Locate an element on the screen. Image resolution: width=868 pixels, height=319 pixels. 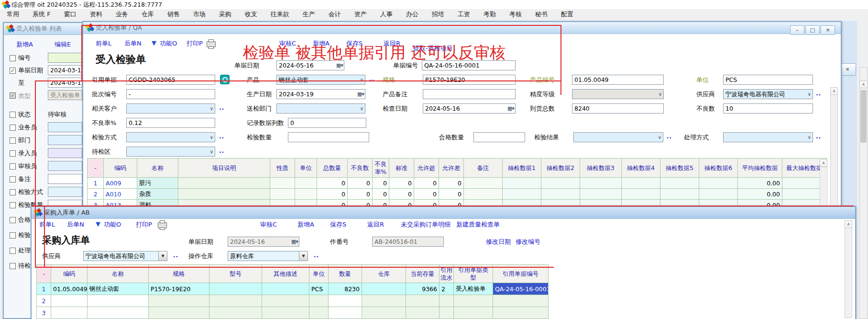
column-header: 抽检数据5 is located at coordinates (680, 168).